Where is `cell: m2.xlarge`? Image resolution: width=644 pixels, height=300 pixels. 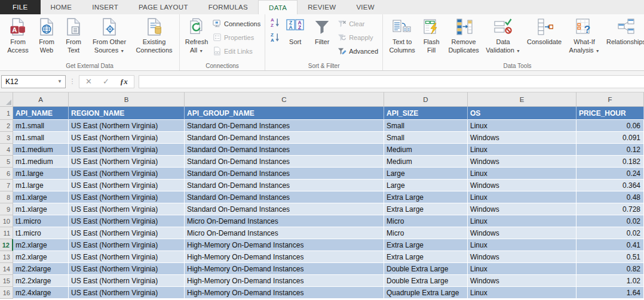 cell: m2.xlarge is located at coordinates (41, 245).